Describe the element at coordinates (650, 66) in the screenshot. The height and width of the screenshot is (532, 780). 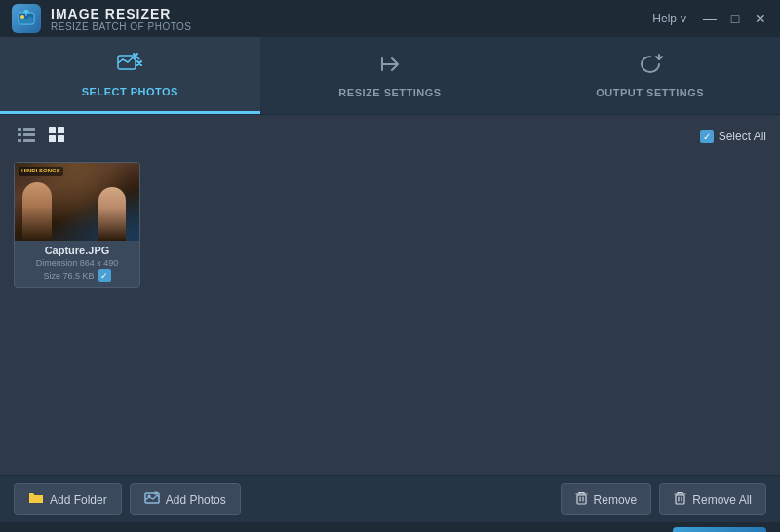
I see `output-settings-icon` at that location.